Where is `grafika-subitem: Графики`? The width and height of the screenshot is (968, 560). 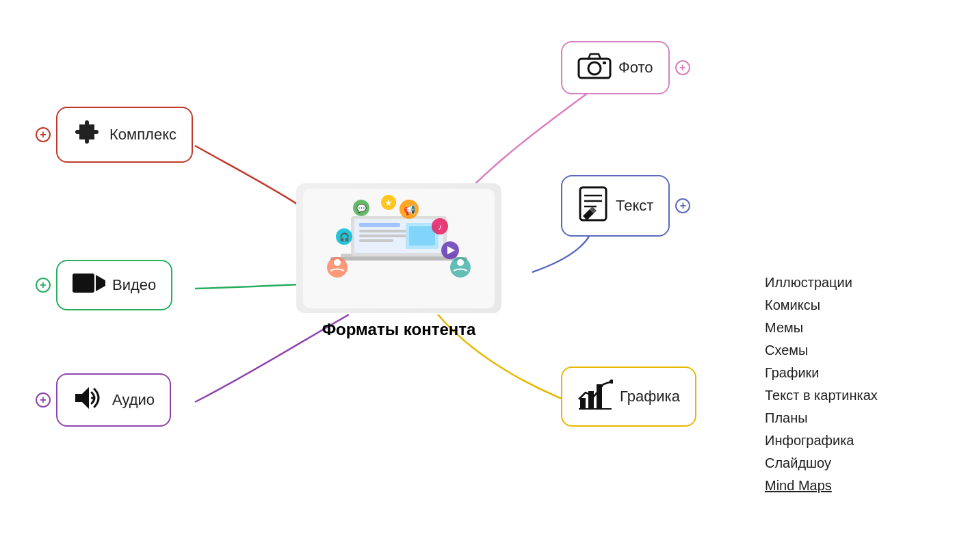 grafika-subitem: Графики is located at coordinates (821, 373).